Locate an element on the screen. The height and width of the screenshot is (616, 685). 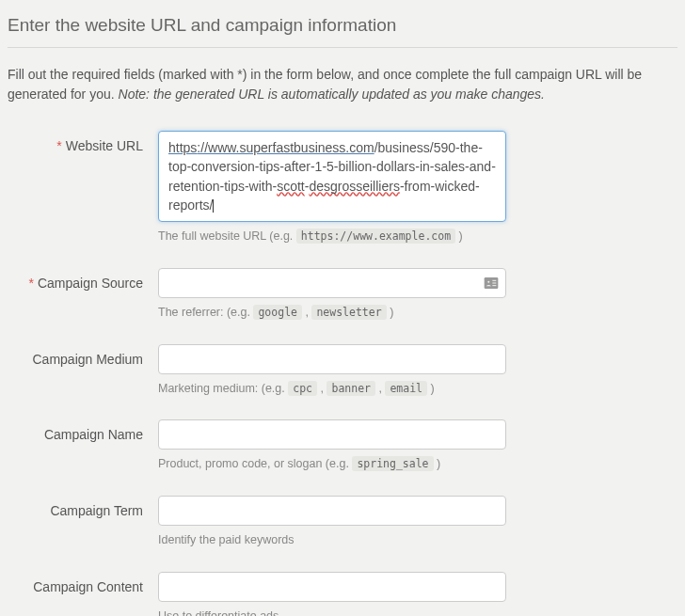
campaign-name-help: Product, promo code, or slogan (e.g. spr… is located at coordinates (332, 465).